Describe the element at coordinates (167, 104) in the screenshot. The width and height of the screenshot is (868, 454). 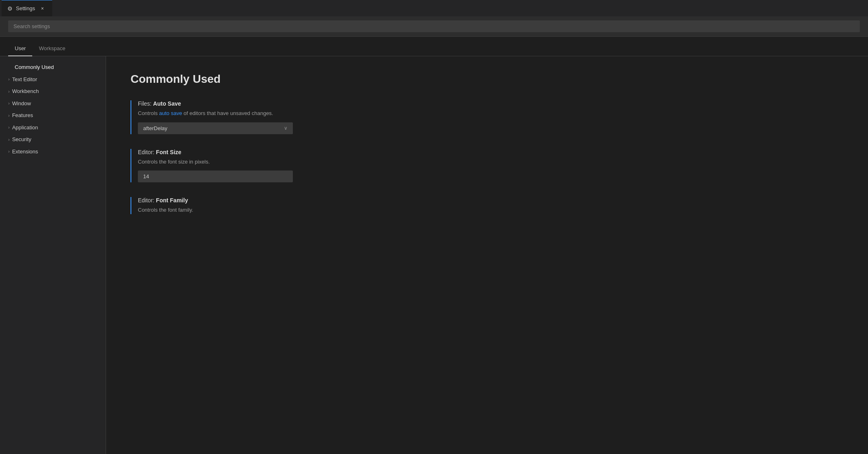
I see `setting-label-bold: Auto Save` at that location.